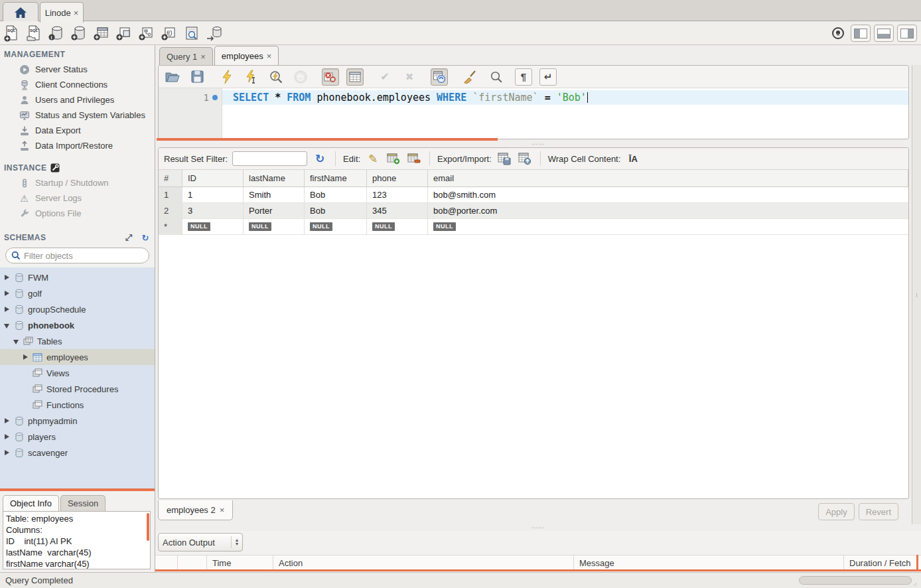 This screenshot has height=588, width=921. What do you see at coordinates (77, 69) in the screenshot?
I see `sidebar-item-server-status: Server Status` at bounding box center [77, 69].